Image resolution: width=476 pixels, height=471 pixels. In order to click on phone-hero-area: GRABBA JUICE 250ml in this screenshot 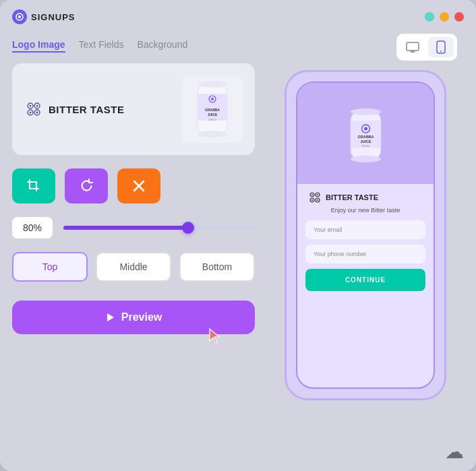, I will do `click(365, 133)`.